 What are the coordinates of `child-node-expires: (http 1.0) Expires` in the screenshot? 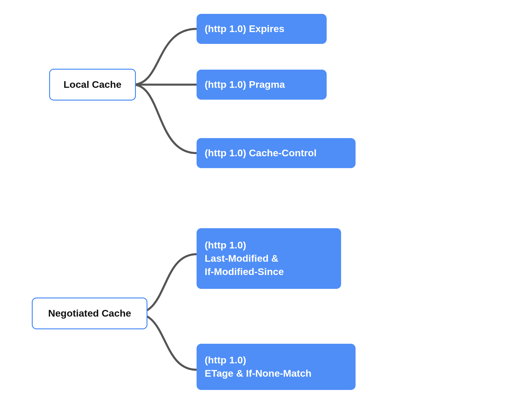 It's located at (262, 29).